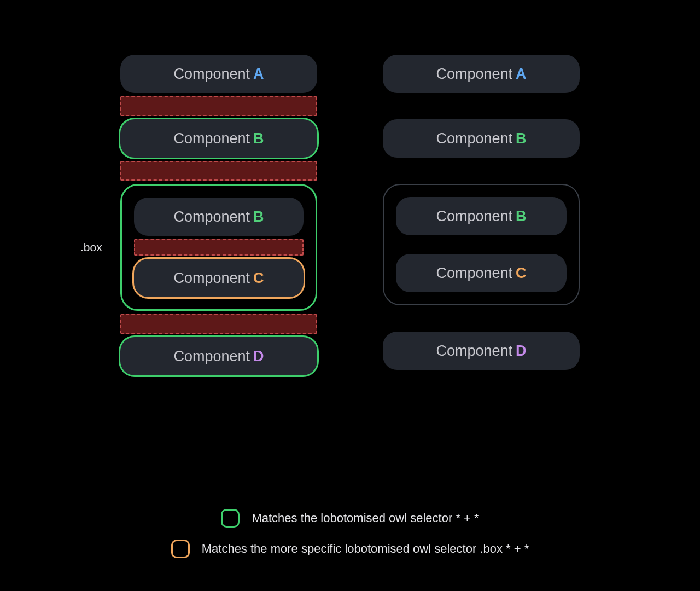  Describe the element at coordinates (481, 216) in the screenshot. I see `component-b-nested-pill-plain: Component B` at that location.